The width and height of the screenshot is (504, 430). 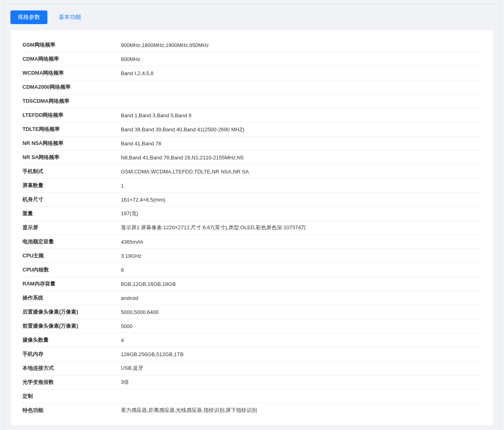 I want to click on spec-row: 定制, so click(x=252, y=397).